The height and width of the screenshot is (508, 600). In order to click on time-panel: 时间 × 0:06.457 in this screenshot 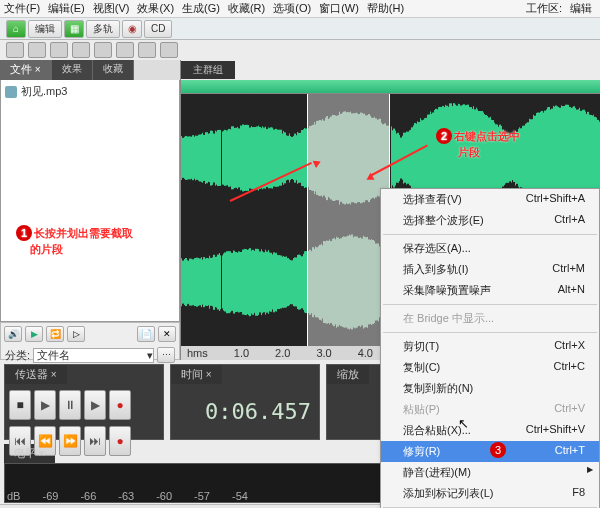, I will do `click(245, 402)`.